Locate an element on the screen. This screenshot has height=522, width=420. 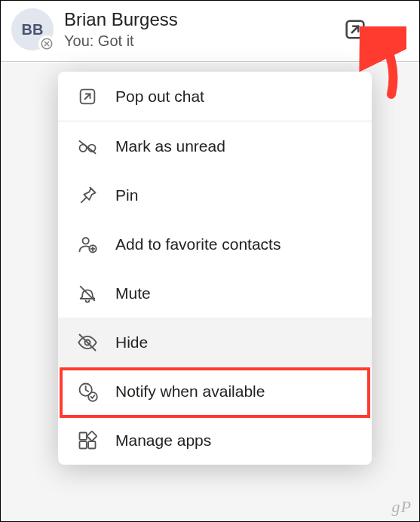
watermark: gP is located at coordinates (402, 507).